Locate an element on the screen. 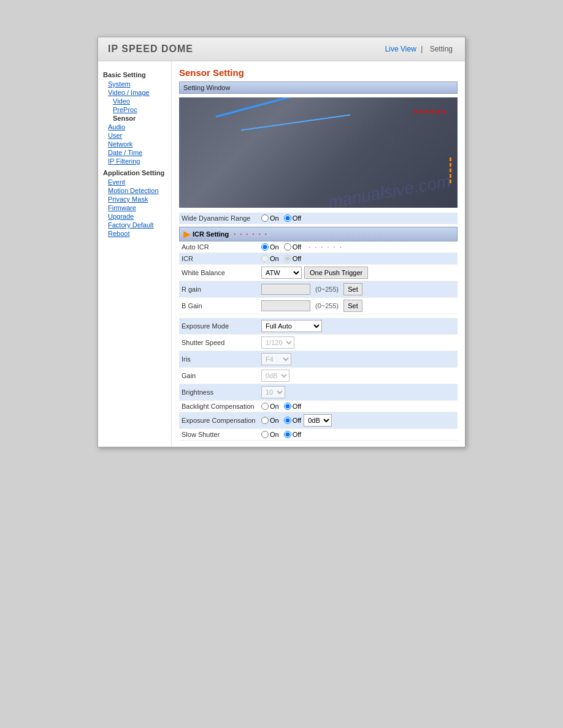 This screenshot has width=563, height=728. icr-off-radio is located at coordinates (288, 259).